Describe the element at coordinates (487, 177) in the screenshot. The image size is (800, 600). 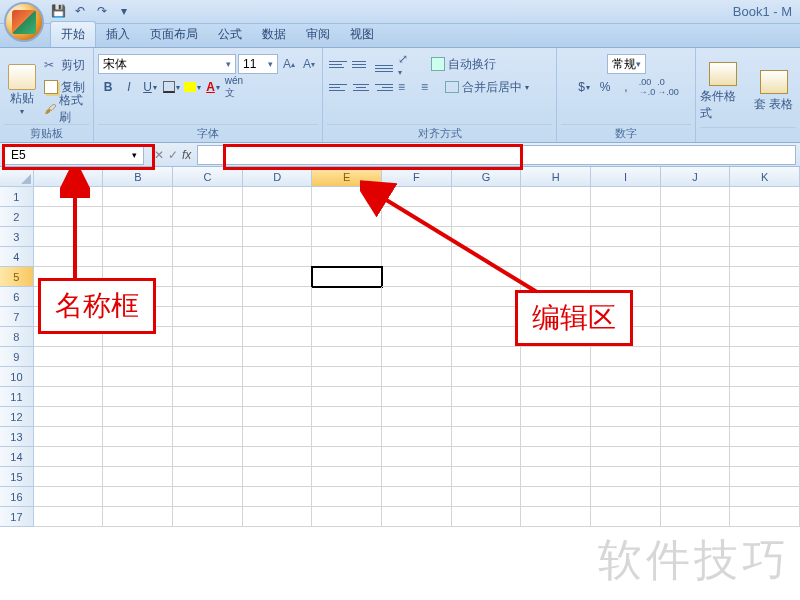
I see `column-header: G` at that location.